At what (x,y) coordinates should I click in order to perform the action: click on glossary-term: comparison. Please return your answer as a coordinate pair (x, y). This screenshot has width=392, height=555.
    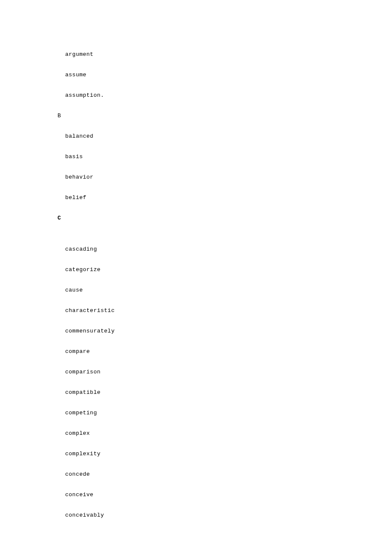
    Looking at the image, I should click on (228, 372).